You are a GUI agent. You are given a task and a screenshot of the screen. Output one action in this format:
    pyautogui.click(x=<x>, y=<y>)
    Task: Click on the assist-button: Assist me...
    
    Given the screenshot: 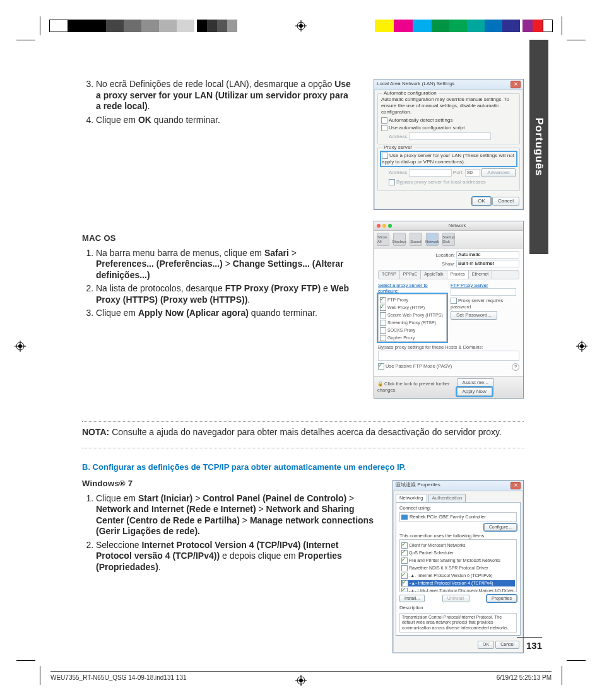 What is the action you would take?
    pyautogui.click(x=476, y=383)
    